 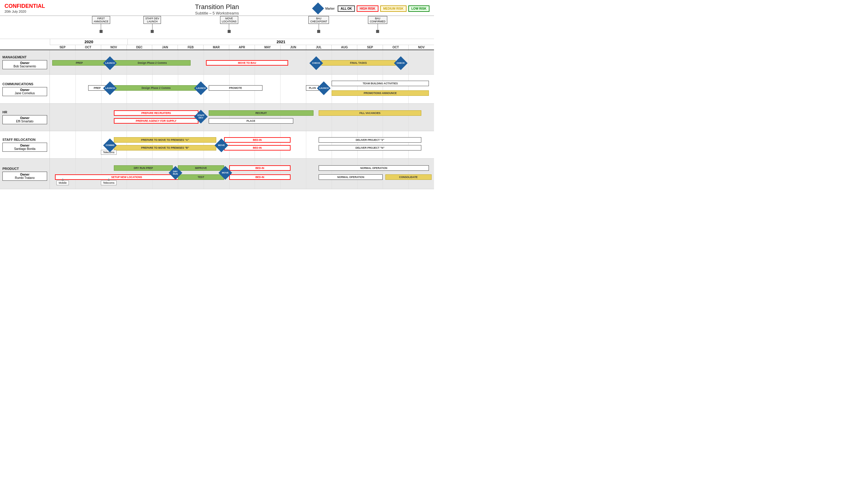 I want to click on bar-staff_relocation-2: DELIVER PROJECT "2", so click(x=370, y=140).